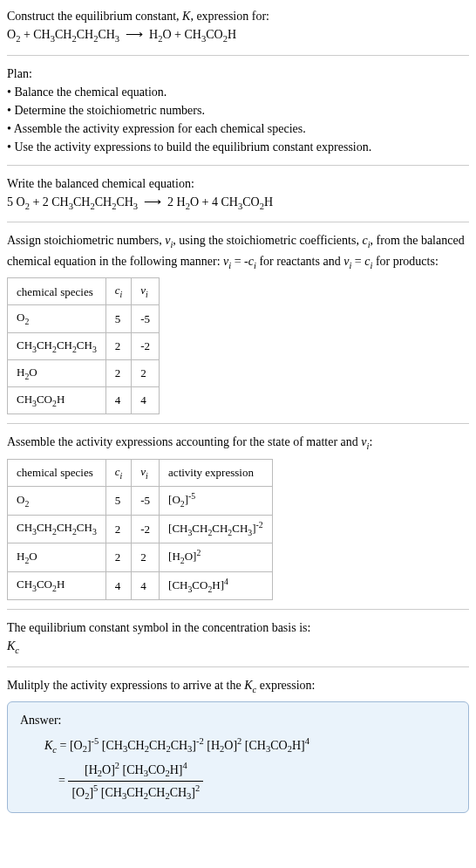 This screenshot has width=476, height=868. What do you see at coordinates (238, 687) in the screenshot?
I see `multiply-line: Mulitply the activity expressions to arr…` at bounding box center [238, 687].